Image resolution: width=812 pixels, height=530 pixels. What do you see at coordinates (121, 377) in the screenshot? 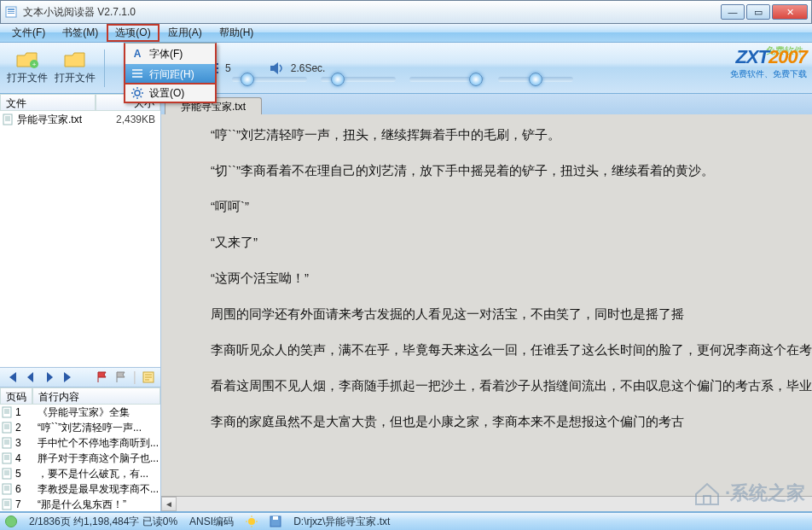
I see `flag-grey-icon` at bounding box center [121, 377].